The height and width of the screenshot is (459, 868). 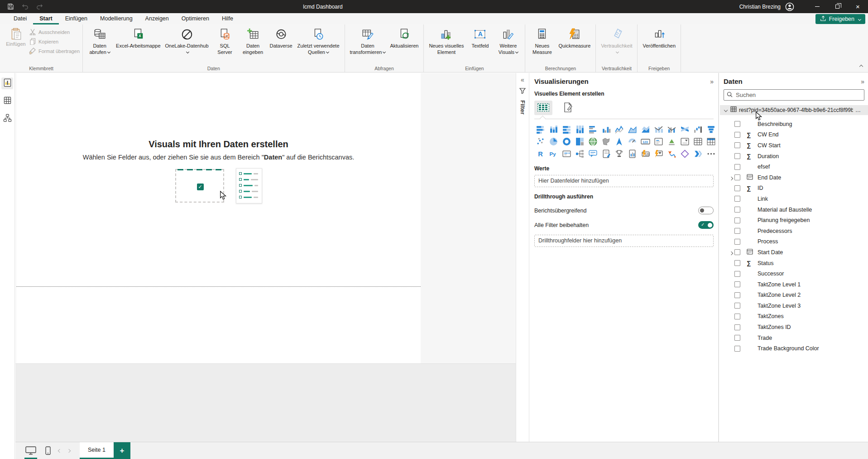 What do you see at coordinates (794, 188) in the screenshot?
I see `field-row-id: ∑ID` at bounding box center [794, 188].